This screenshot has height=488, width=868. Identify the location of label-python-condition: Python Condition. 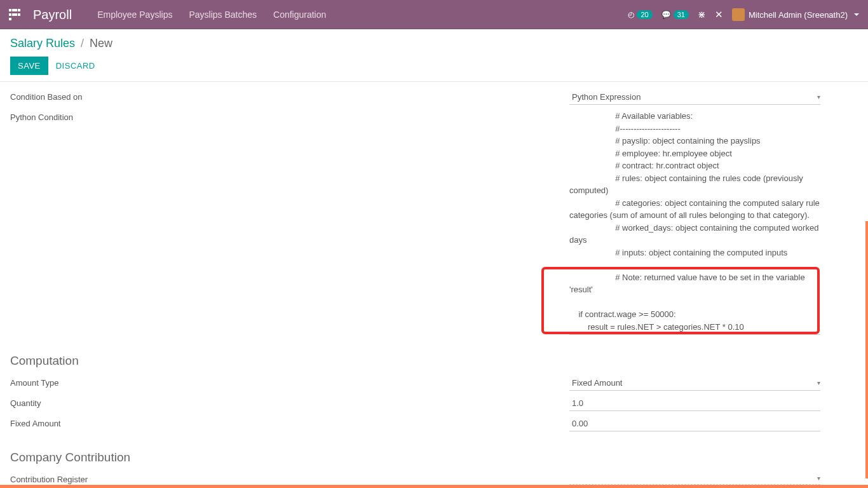
(290, 116).